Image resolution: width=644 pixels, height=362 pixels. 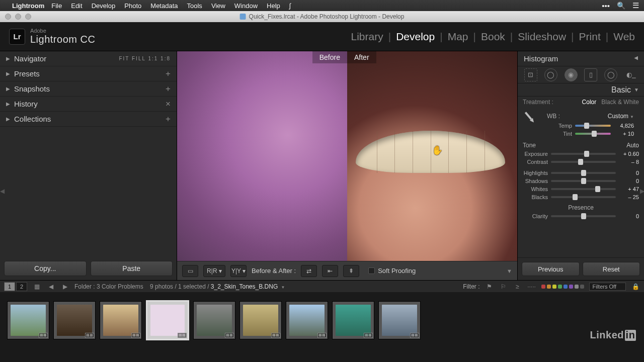 I want to click on whites-value: + 47, so click(x=629, y=189).